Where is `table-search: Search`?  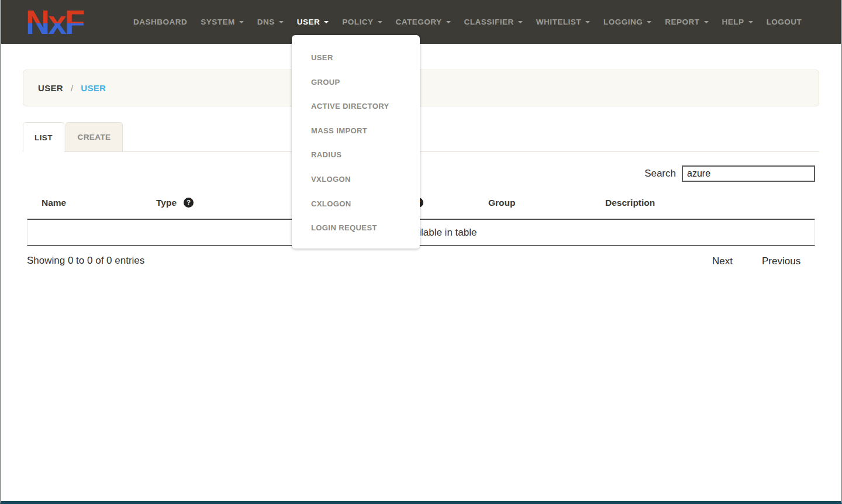 table-search: Search is located at coordinates (730, 174).